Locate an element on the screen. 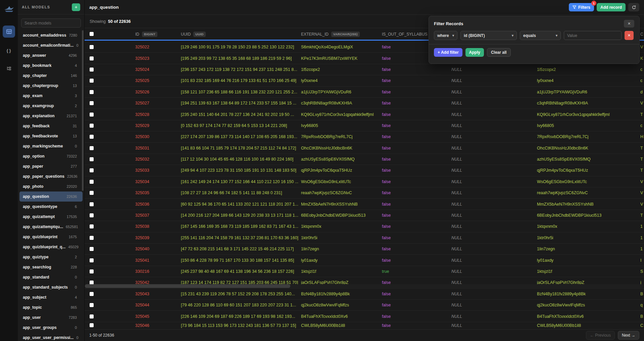 This screenshot has width=644, height=341. cell-external-id: S6mkhtQoXo4DegoELMgiX is located at coordinates (341, 47).